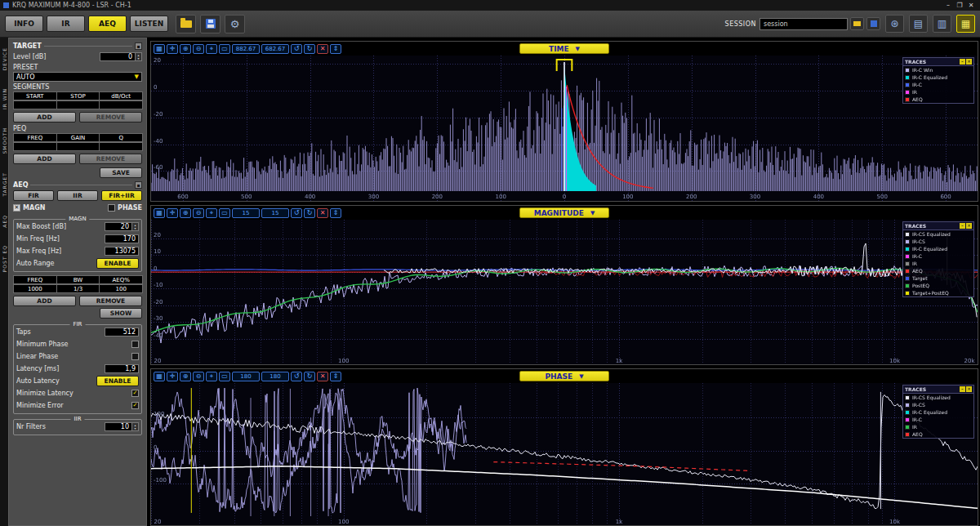 Image resolution: width=980 pixels, height=526 pixels. Describe the element at coordinates (5, 99) in the screenshot. I see `side-tab-ir-win: IR WIN` at that location.